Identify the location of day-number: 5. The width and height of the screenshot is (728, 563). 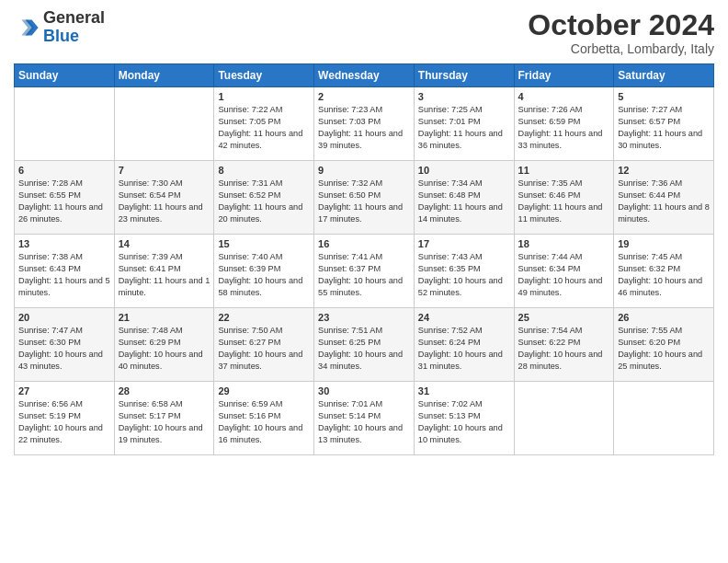
(664, 97).